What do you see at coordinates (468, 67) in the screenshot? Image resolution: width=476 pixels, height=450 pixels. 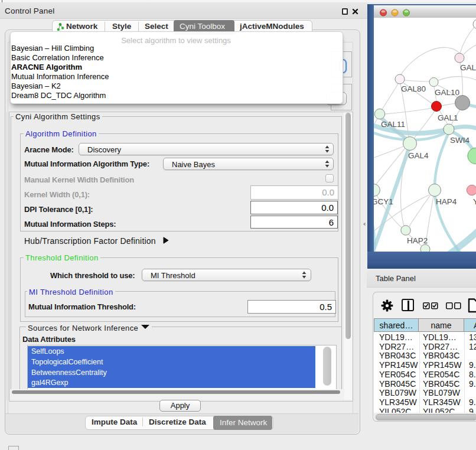 I see `svg-text: GAL` at bounding box center [468, 67].